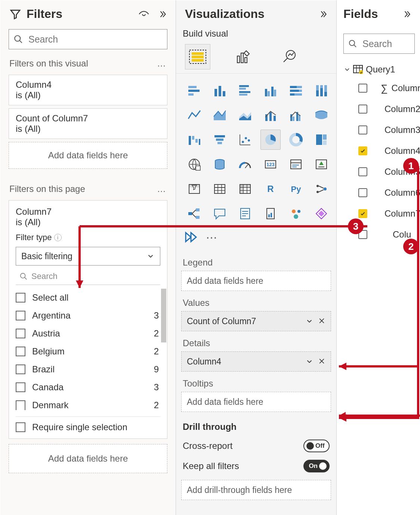 This screenshot has width=420, height=515. I want to click on line-clustered-column-icon, so click(296, 115).